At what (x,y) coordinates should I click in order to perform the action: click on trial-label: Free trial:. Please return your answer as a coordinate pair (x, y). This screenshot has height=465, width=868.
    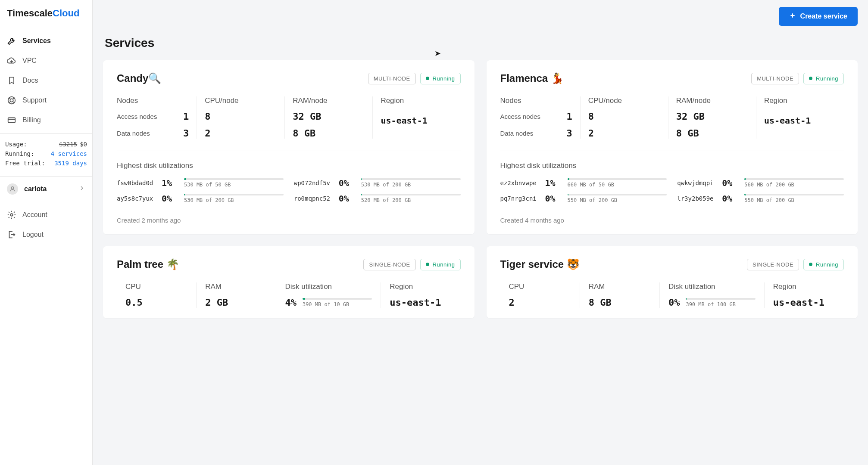
    Looking at the image, I should click on (25, 163).